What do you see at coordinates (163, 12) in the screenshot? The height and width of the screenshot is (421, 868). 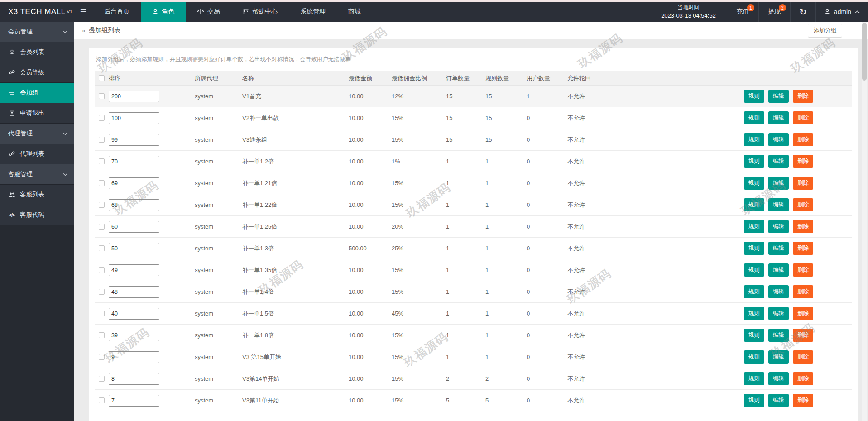 I see `nav-item-roles: 角色` at bounding box center [163, 12].